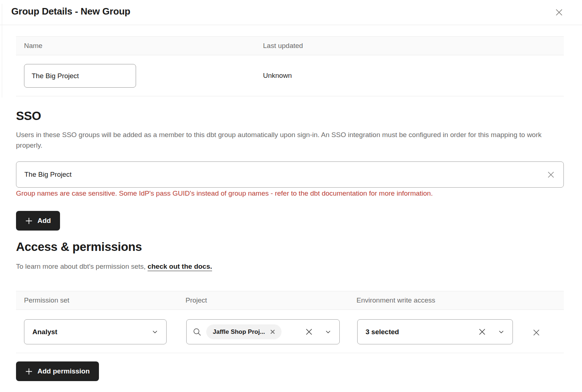  What do you see at coordinates (64, 371) in the screenshot?
I see `add-permission-button-label: Add permission` at bounding box center [64, 371].